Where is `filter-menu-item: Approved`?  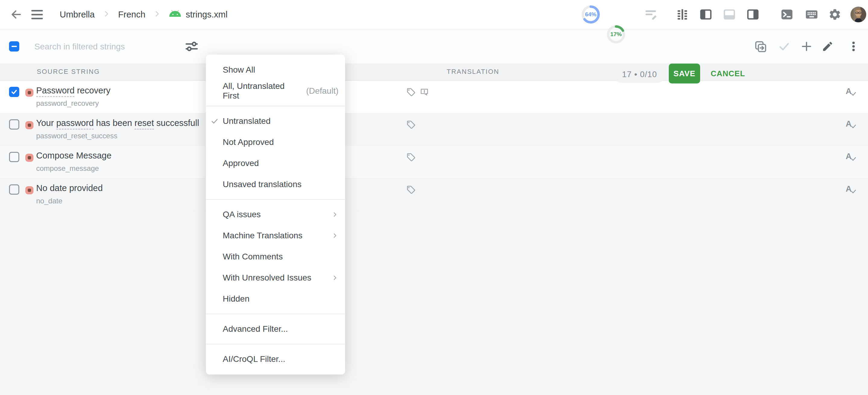
filter-menu-item: Approved is located at coordinates (276, 163).